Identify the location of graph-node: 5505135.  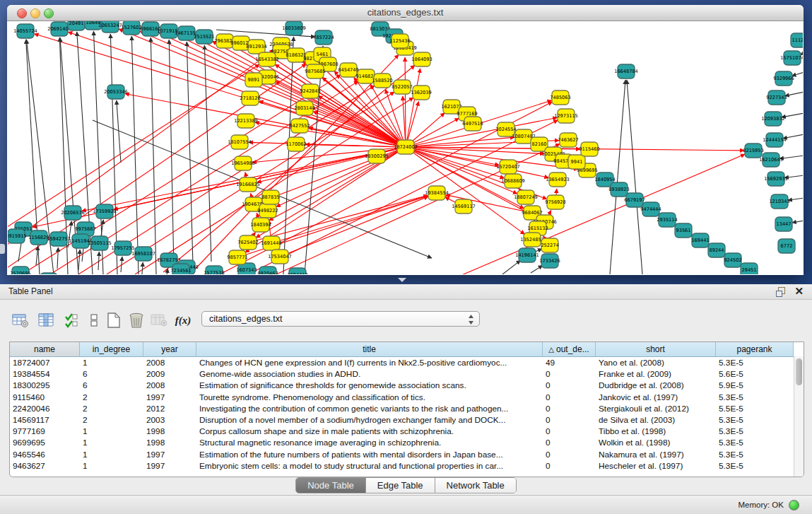
(48, 274).